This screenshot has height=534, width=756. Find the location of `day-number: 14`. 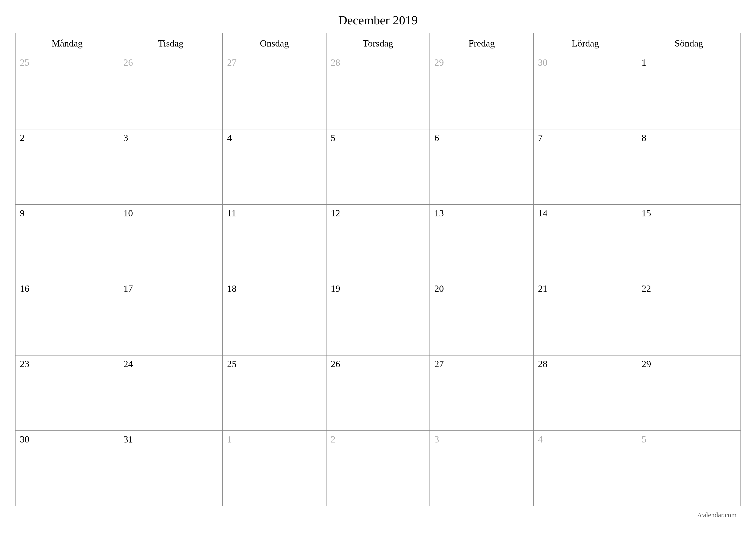

day-number: 14 is located at coordinates (543, 213).